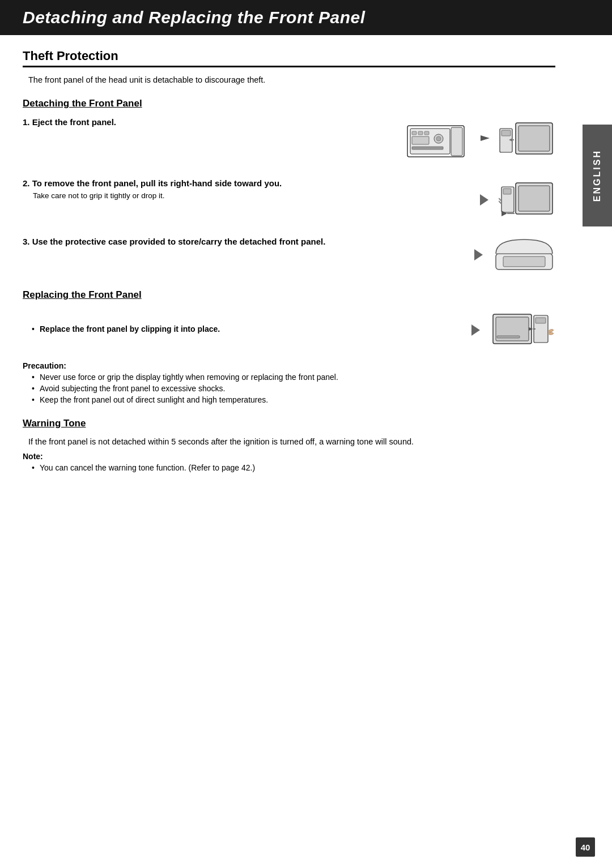  What do you see at coordinates (246, 241) in the screenshot?
I see `step-3-text: 3. Use the protective case provided to s…` at bounding box center [246, 241].